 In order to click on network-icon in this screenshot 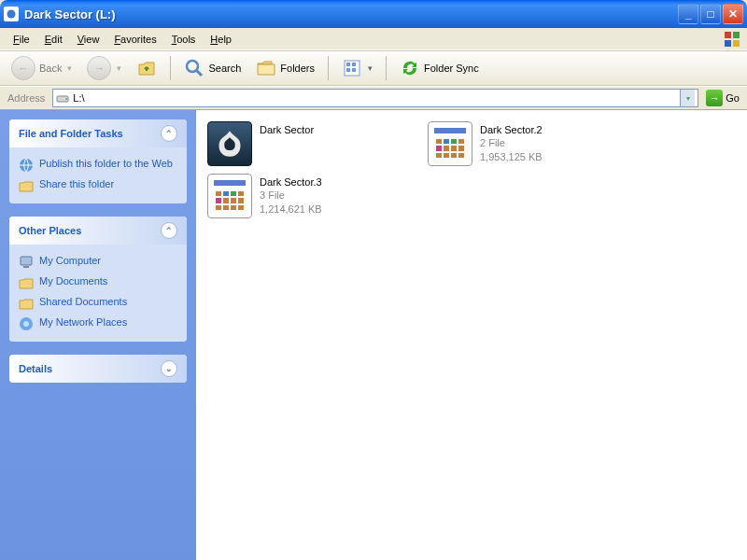, I will do `click(26, 324)`.